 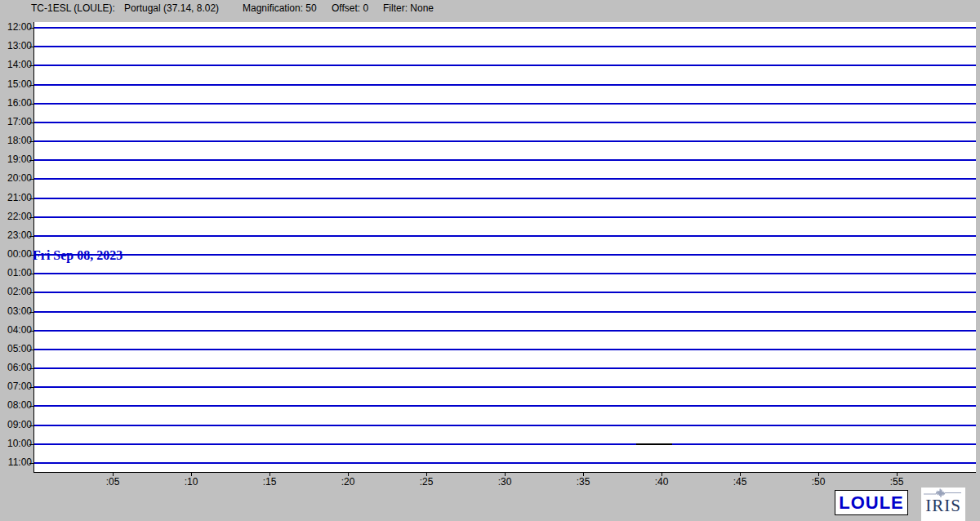 What do you see at coordinates (16, 84) in the screenshot?
I see `hour-label: 15:00` at bounding box center [16, 84].